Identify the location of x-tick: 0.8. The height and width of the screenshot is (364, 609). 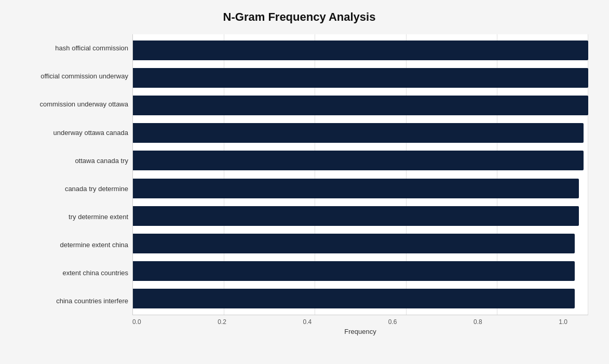
(478, 322).